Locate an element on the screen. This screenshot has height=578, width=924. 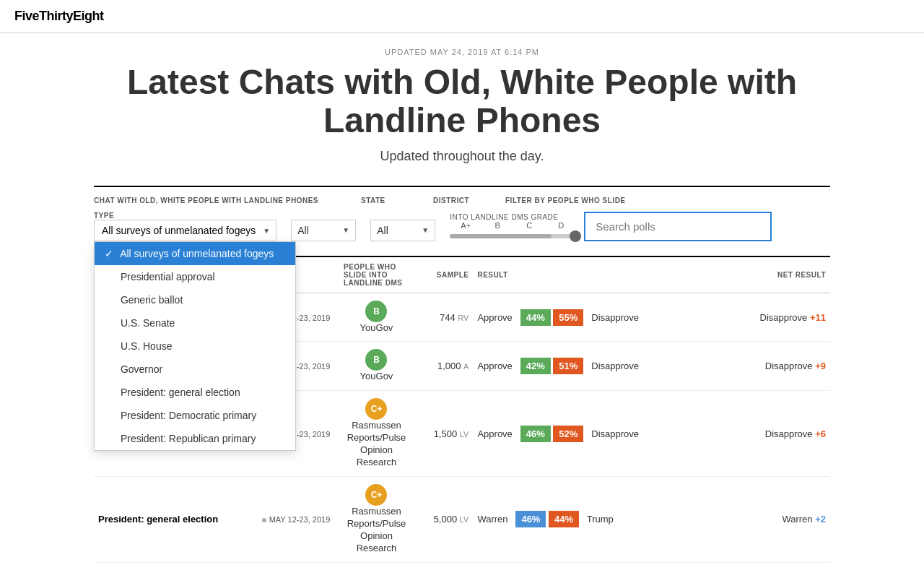
col-chat-label: CHAT WITH OLD, WHITE PEOPLE WITH LANDLIN… is located at coordinates (227, 200).